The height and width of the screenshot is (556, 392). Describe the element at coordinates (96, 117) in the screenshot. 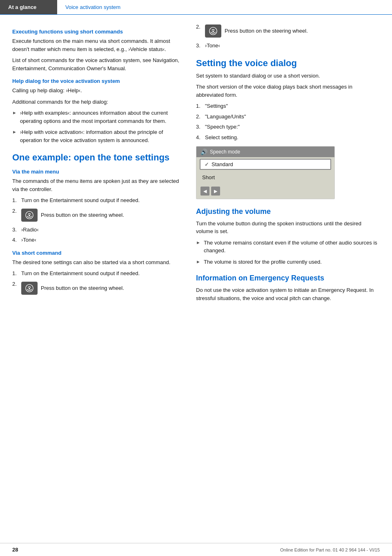

I see `help-bullet-1: ► ›Help with examples‹: announces inform…` at that location.